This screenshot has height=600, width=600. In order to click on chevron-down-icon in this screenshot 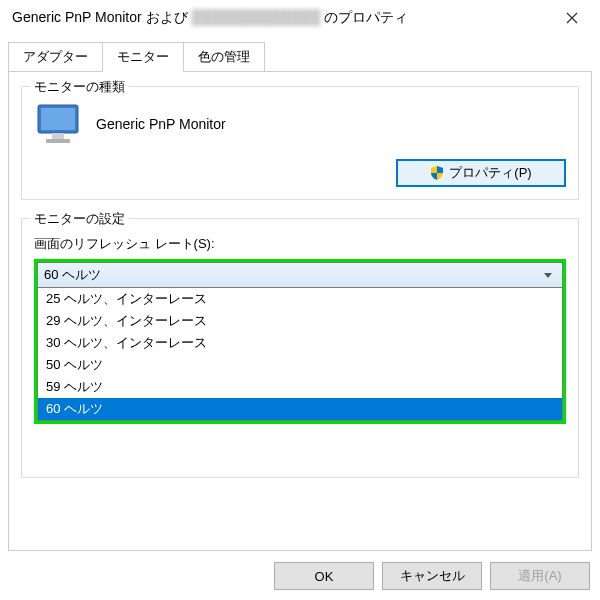, I will do `click(548, 276)`.